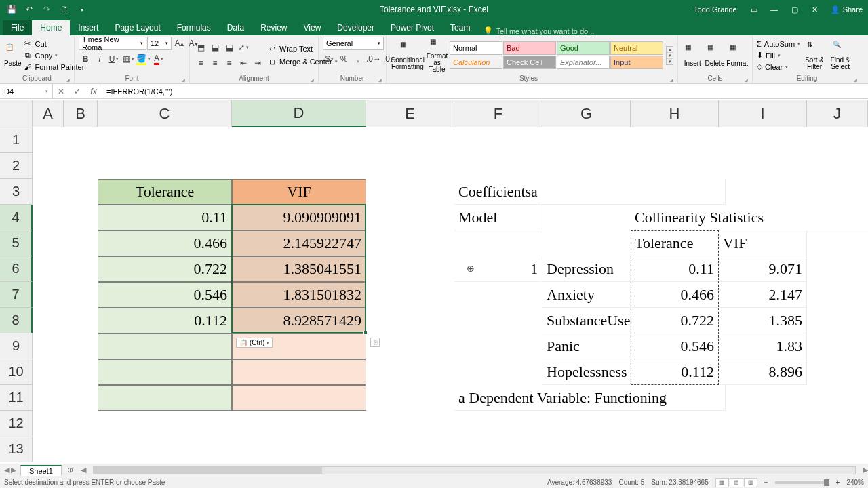 The height and width of the screenshot is (488, 868). I want to click on conditional-formatting-button: ▦Conditional Formatting, so click(408, 56).